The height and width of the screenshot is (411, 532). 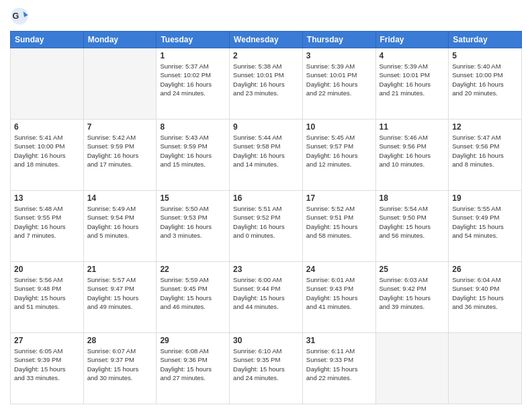 What do you see at coordinates (193, 226) in the screenshot?
I see `calendar-cell: 15Sunrise: 5:50 AM Sunset: 9:53 PM Dayli…` at bounding box center [193, 226].